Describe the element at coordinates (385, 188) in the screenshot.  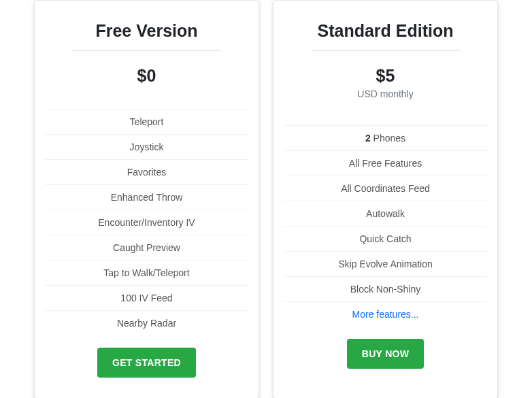
I see `feature-item: All Coordinates Feed` at that location.